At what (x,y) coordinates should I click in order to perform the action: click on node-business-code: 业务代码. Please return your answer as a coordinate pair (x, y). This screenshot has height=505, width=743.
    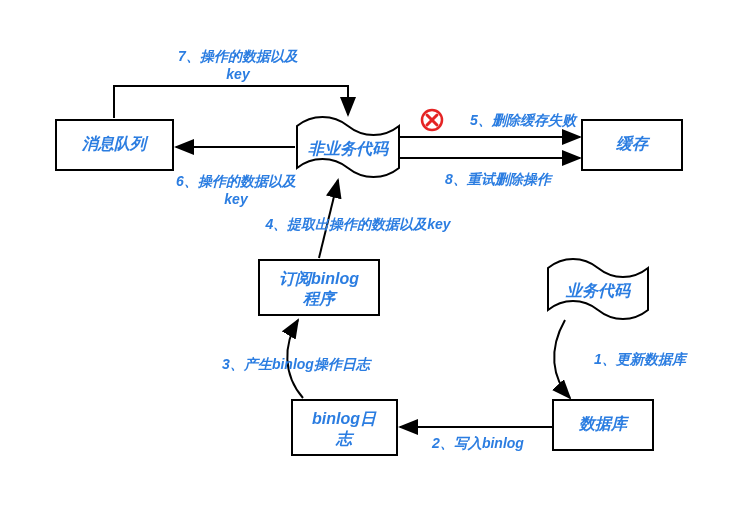
    Looking at the image, I should click on (598, 289).